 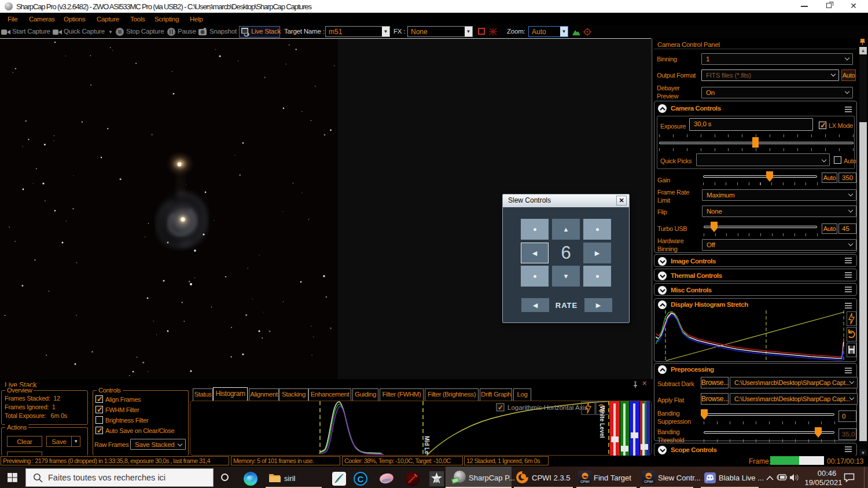 What do you see at coordinates (602, 422) in the screenshot?
I see `svg-text: White Level` at bounding box center [602, 422].